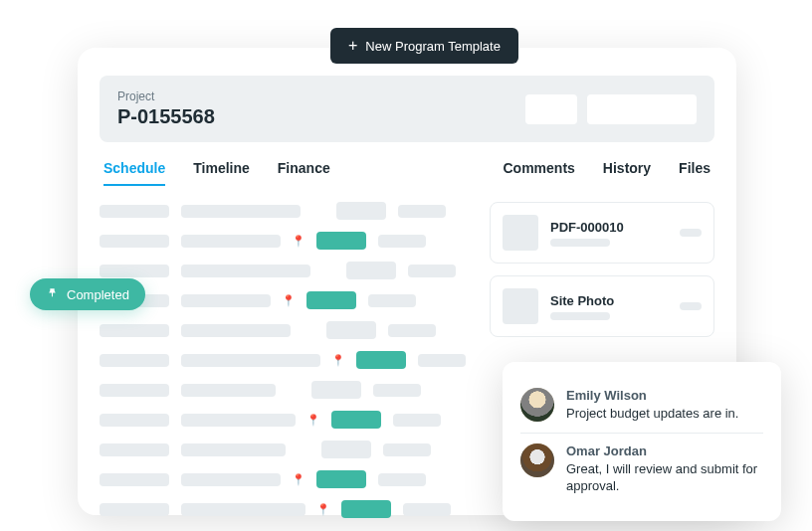 This screenshot has height=531, width=812. I want to click on project-header: Project P-0155568, so click(407, 109).